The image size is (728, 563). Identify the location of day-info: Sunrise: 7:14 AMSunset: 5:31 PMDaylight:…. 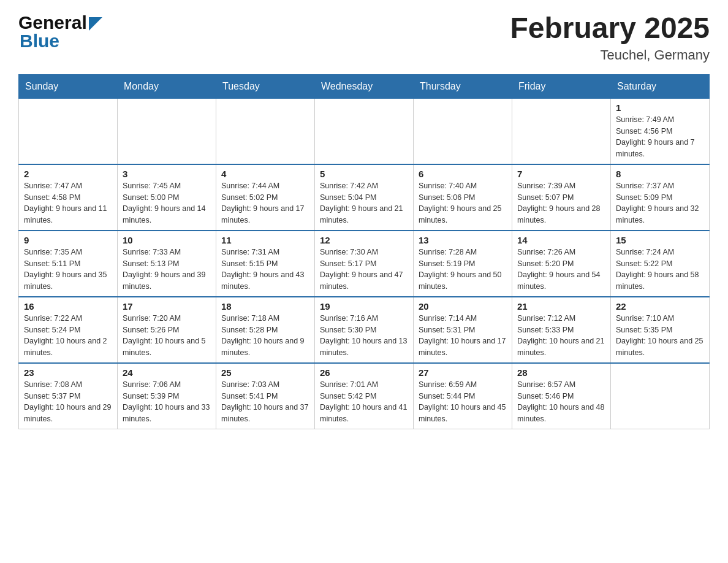
(463, 336).